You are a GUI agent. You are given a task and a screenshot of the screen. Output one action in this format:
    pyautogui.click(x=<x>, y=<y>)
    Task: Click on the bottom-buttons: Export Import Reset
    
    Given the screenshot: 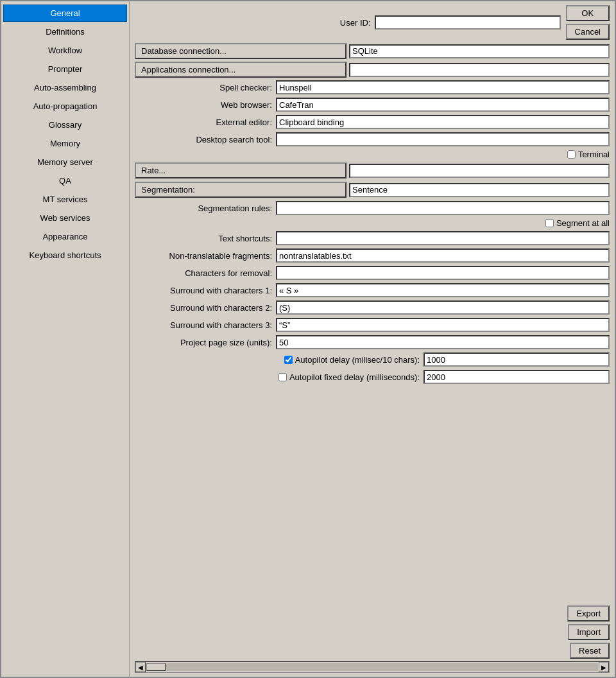 What is the action you would take?
    pyautogui.click(x=372, y=632)
    